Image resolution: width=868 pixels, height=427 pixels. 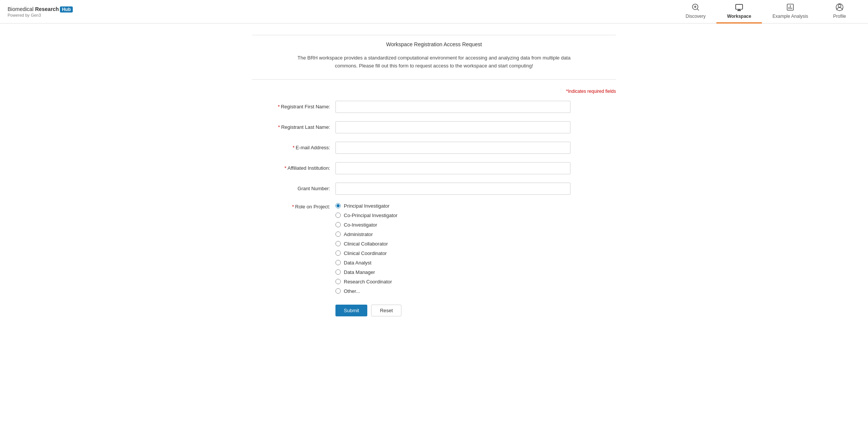 What do you see at coordinates (279, 107) in the screenshot?
I see `first-name-required-star: *` at bounding box center [279, 107].